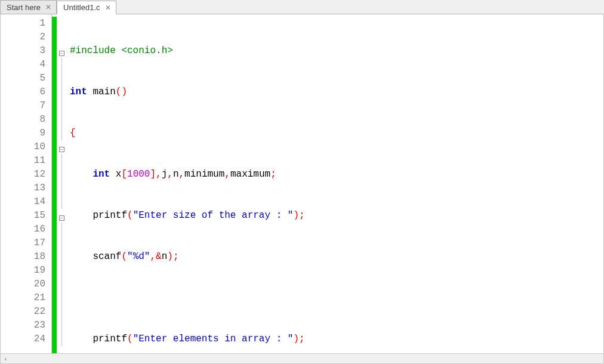  What do you see at coordinates (26, 184) in the screenshot?
I see `line-number-gutter: 123456789101112131415161718192021222324` at bounding box center [26, 184].